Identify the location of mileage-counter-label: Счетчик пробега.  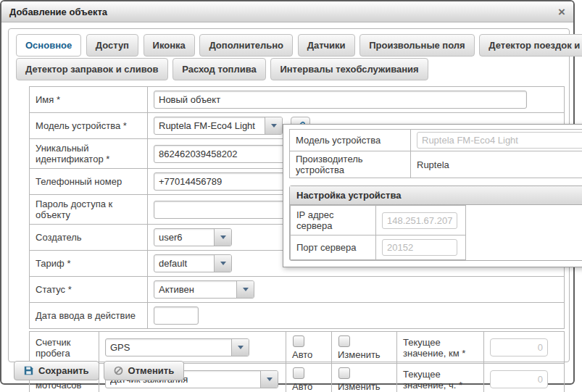
(65, 348).